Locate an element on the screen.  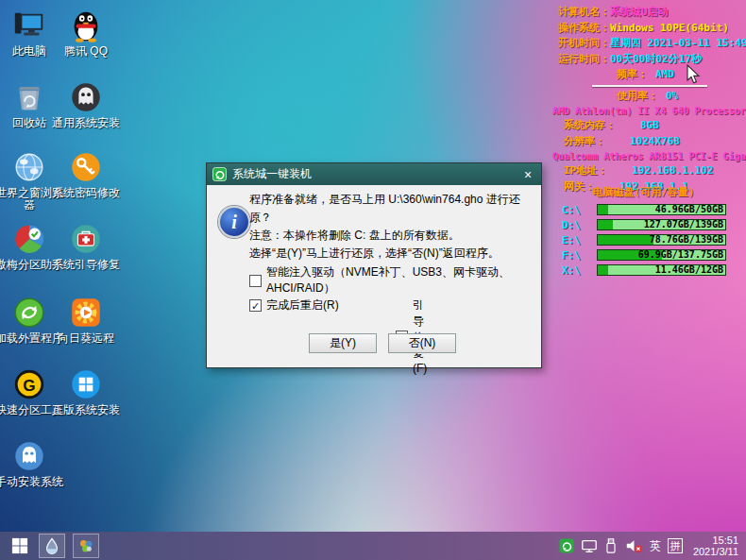
dialog-body: i 程序准备就绪，是否马上用 U:\360\win764.gho 进行还原？ 注… is located at coordinates (374, 277).